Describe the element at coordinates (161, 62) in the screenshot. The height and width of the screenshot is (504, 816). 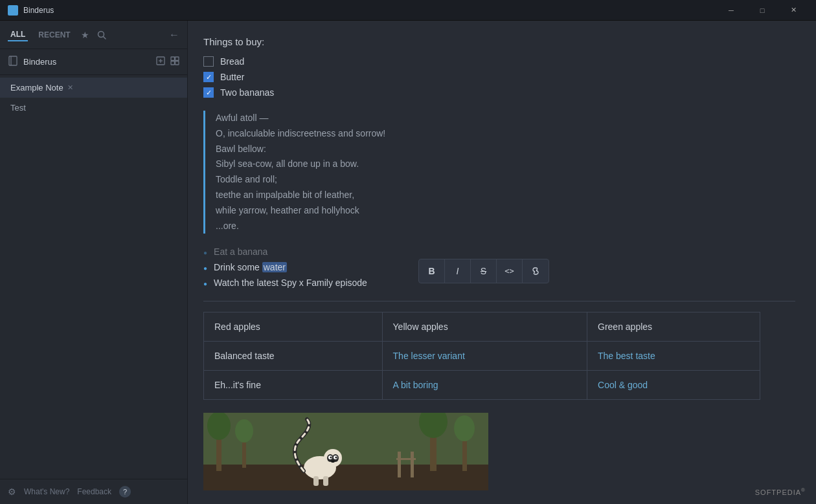
I see `new-note-button` at that location.